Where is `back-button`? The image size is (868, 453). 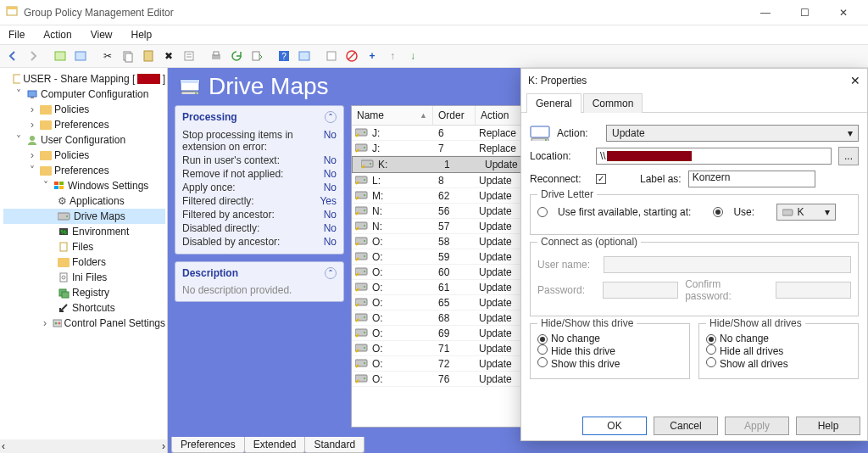 back-button is located at coordinates (13, 56).